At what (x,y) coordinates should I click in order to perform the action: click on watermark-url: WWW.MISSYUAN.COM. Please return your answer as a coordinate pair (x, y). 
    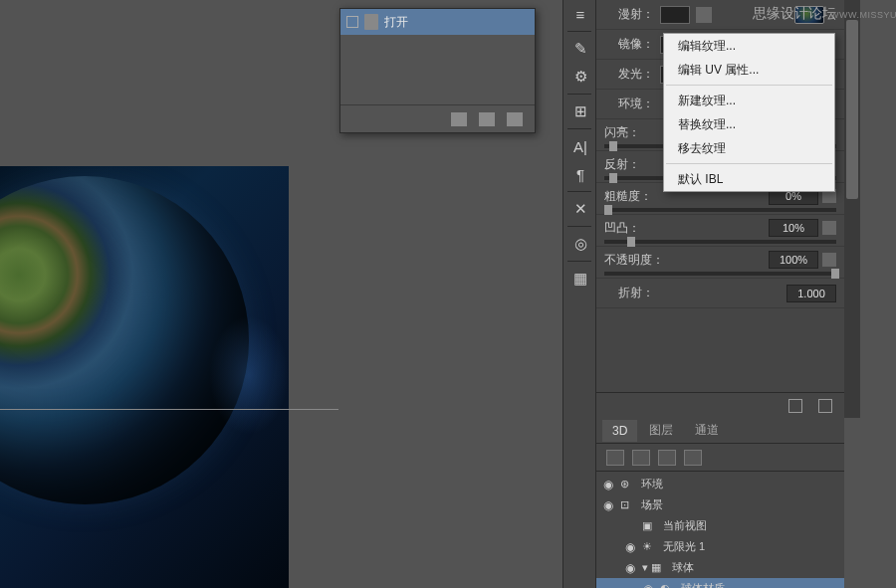
    Looking at the image, I should click on (863, 15).